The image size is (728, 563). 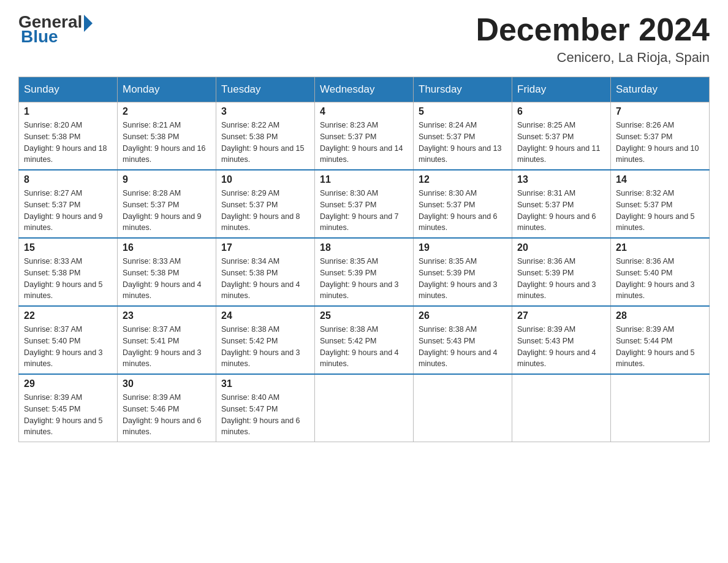 What do you see at coordinates (167, 211) in the screenshot?
I see `day-info: Sunrise: 8:28 AM Sunset: 5:37 PM Dayligh…` at bounding box center [167, 211].